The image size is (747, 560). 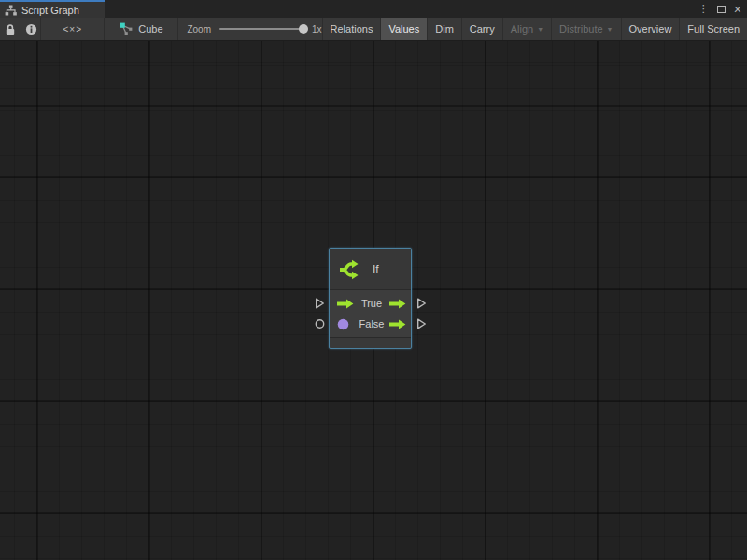 I want to click on bool-value-dot-icon, so click(x=345, y=325).